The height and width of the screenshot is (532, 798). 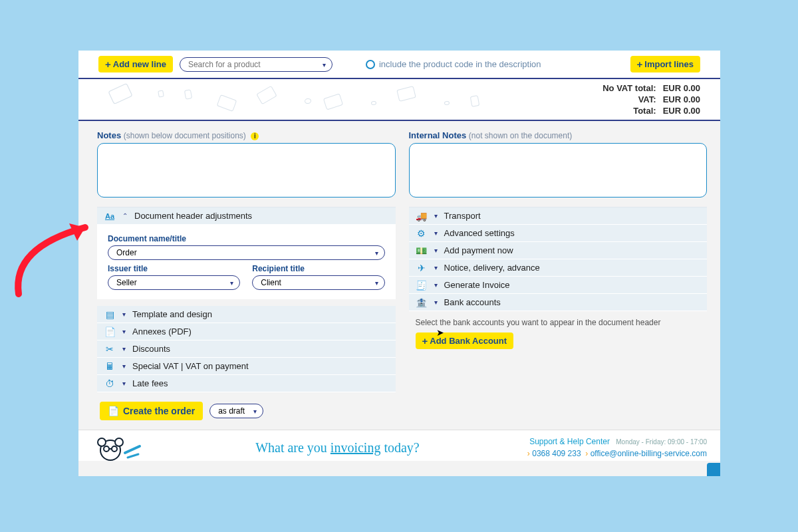 I want to click on truck-icon: 🚚, so click(x=422, y=216).